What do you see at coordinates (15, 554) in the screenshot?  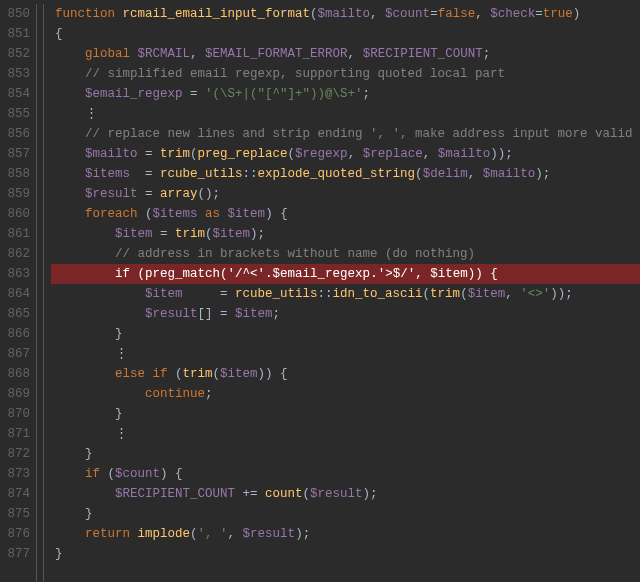 I see `line-number: 877` at bounding box center [15, 554].